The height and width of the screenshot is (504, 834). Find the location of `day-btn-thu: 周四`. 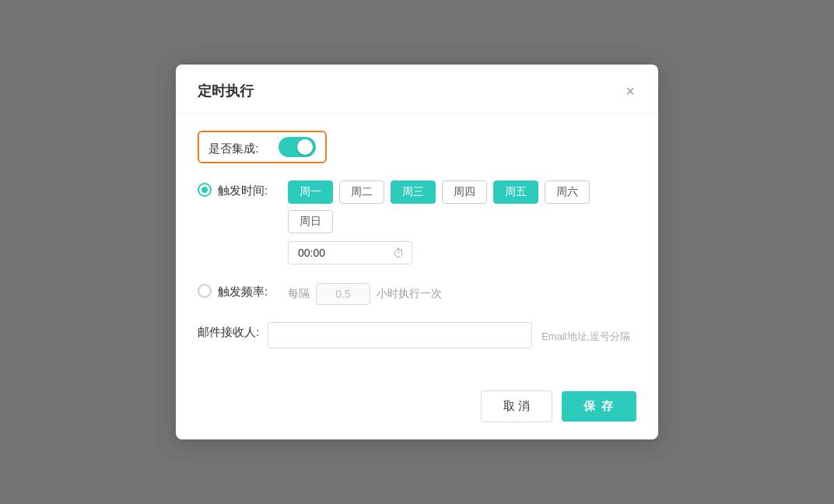

day-btn-thu: 周四 is located at coordinates (464, 192).